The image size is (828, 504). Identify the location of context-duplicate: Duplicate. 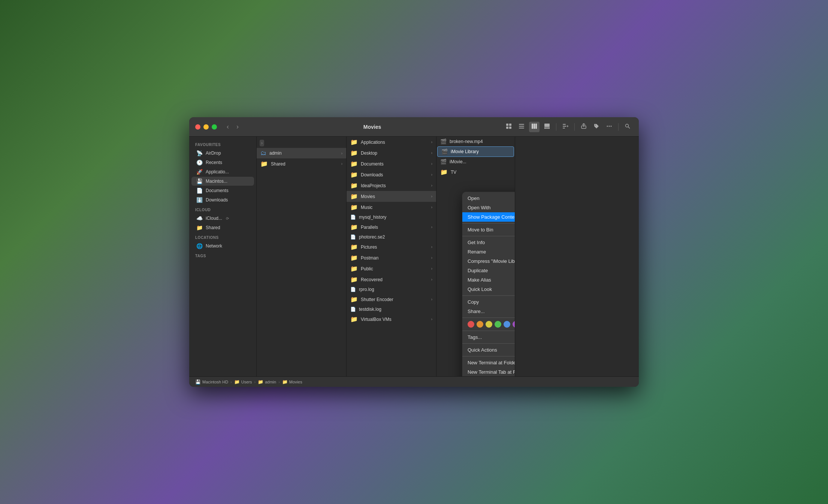
(489, 270).